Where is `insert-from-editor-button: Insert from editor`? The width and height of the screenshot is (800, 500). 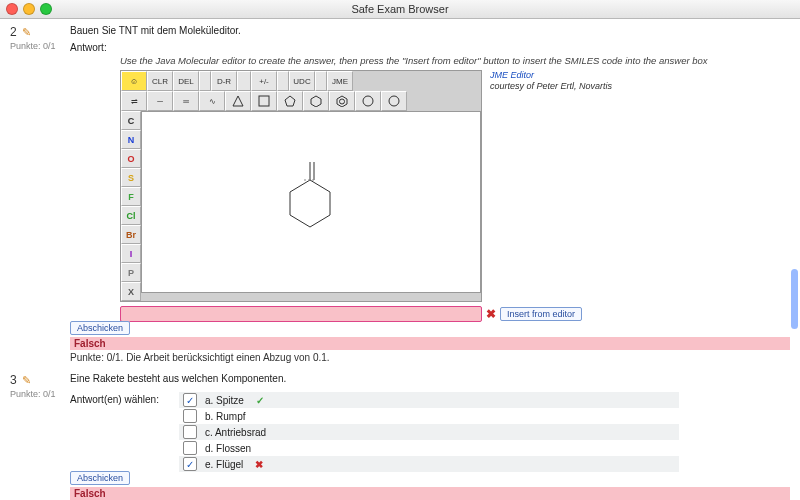
insert-from-editor-button: Insert from editor is located at coordinates (541, 314).